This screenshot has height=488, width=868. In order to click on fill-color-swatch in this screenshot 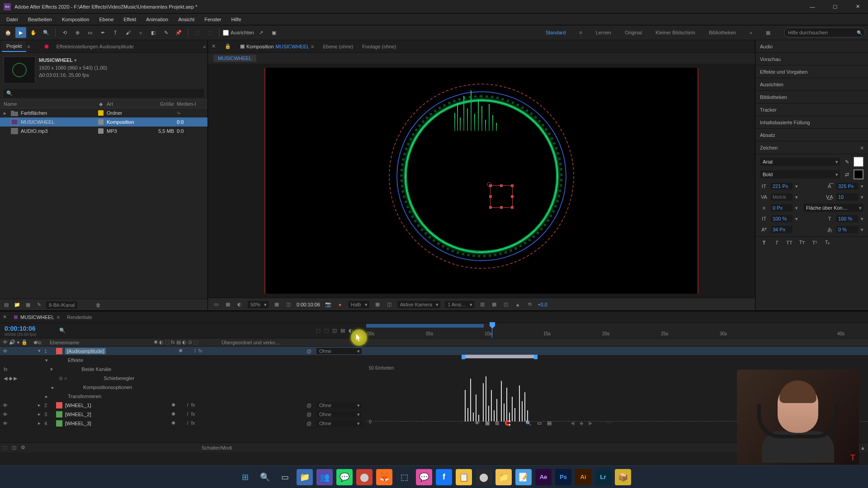, I will do `click(859, 162)`.